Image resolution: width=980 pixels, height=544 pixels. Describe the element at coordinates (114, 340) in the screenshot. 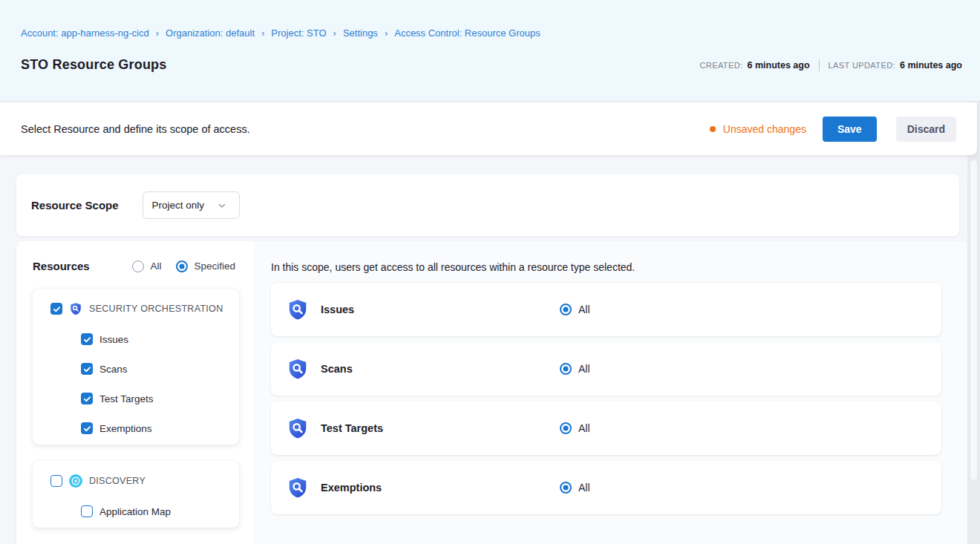

I see `item-label: Issues` at that location.